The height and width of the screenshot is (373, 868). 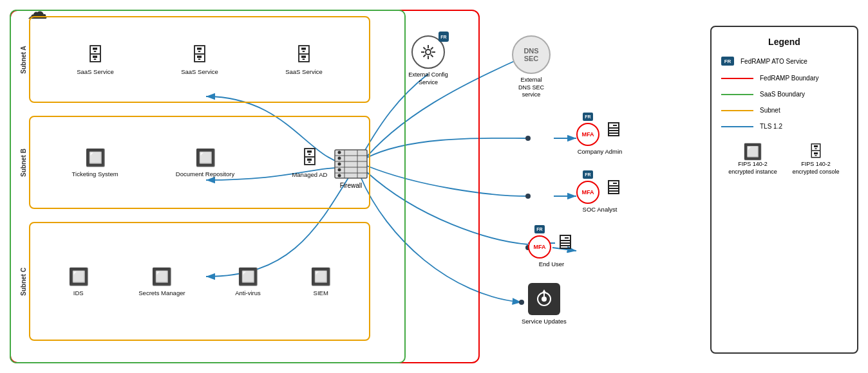 I want to click on company-admin-label: Company Admin, so click(x=600, y=152).